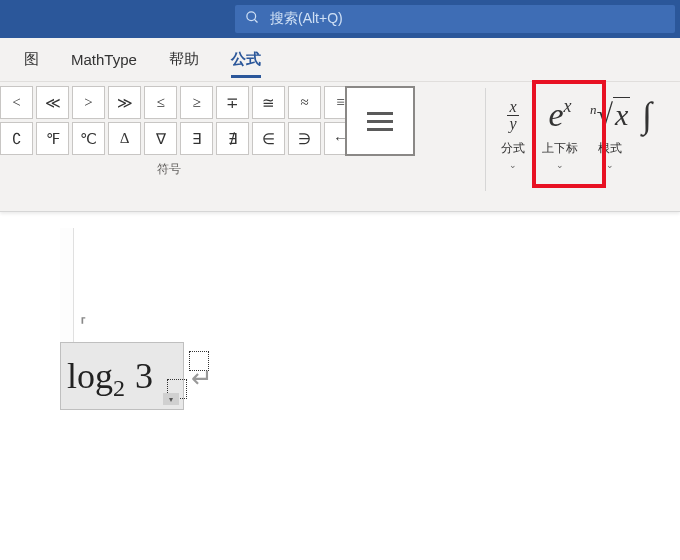 This screenshot has width=680, height=560. Describe the element at coordinates (268, 138) in the screenshot. I see `symbol-in: ∈` at that location.